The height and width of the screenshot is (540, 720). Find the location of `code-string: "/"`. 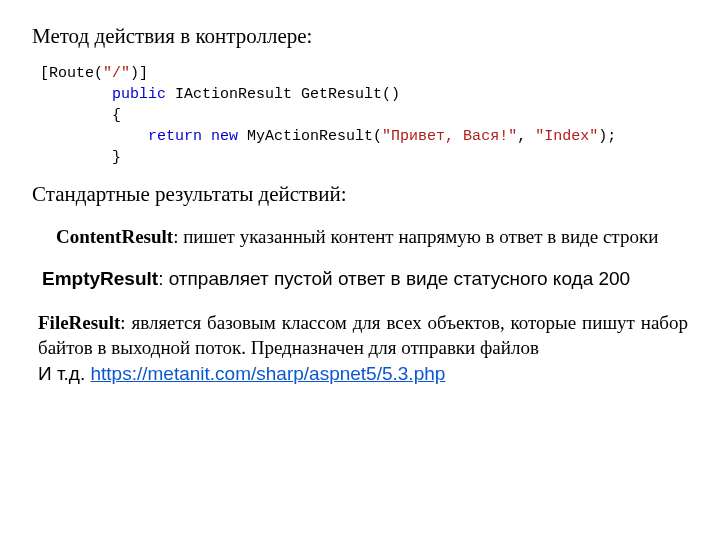

code-string: "/" is located at coordinates (116, 74).